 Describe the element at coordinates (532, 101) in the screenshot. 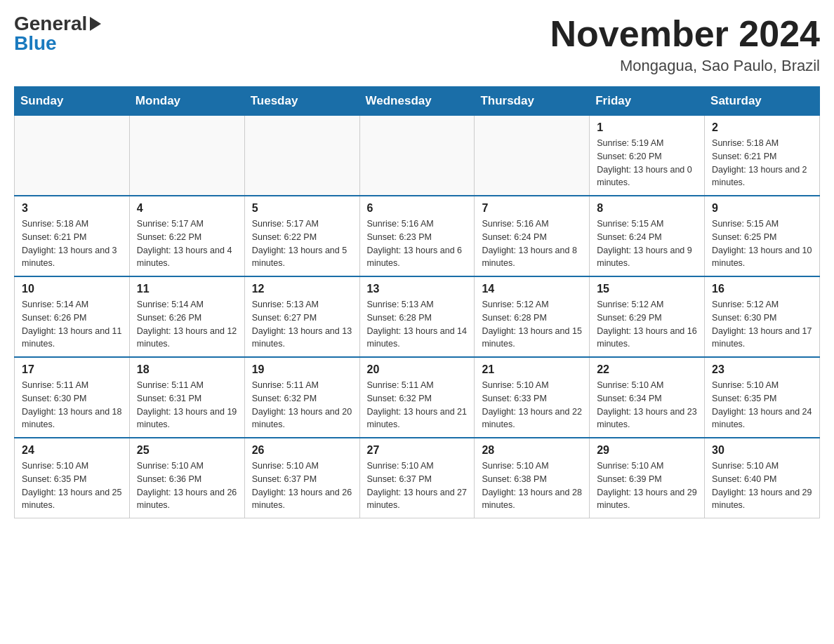

I see `col-header-thursday: Thursday` at that location.